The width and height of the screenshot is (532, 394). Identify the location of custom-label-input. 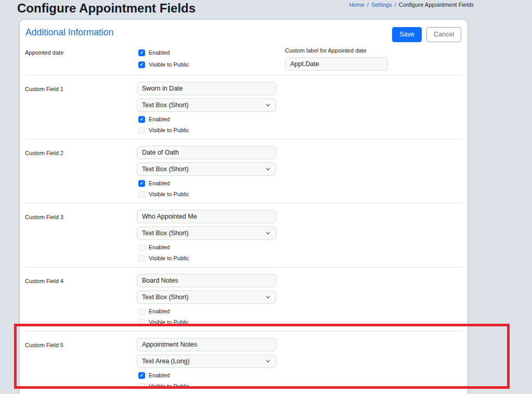
(336, 64).